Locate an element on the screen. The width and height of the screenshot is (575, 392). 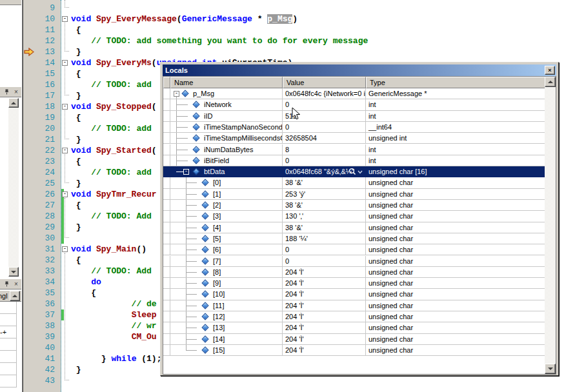
name-cell: [9] is located at coordinates (227, 284).